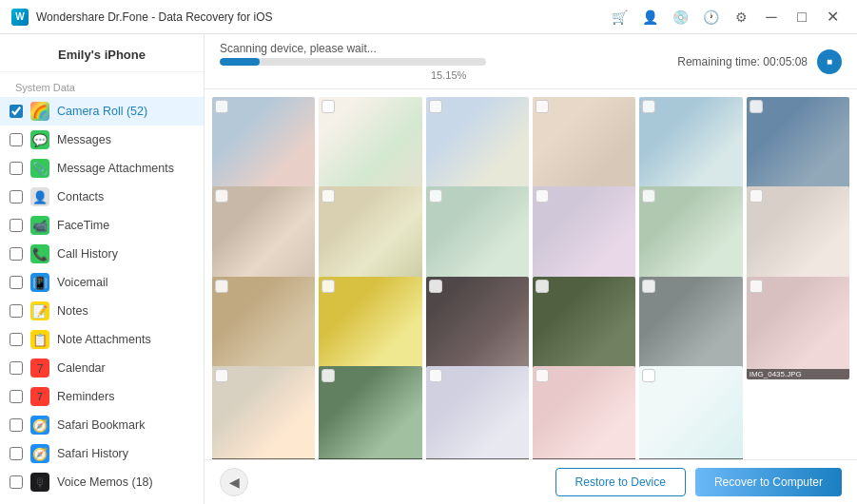 The image size is (857, 504). I want to click on photo-cell-p18: IMG_0435.JPG, so click(798, 328).